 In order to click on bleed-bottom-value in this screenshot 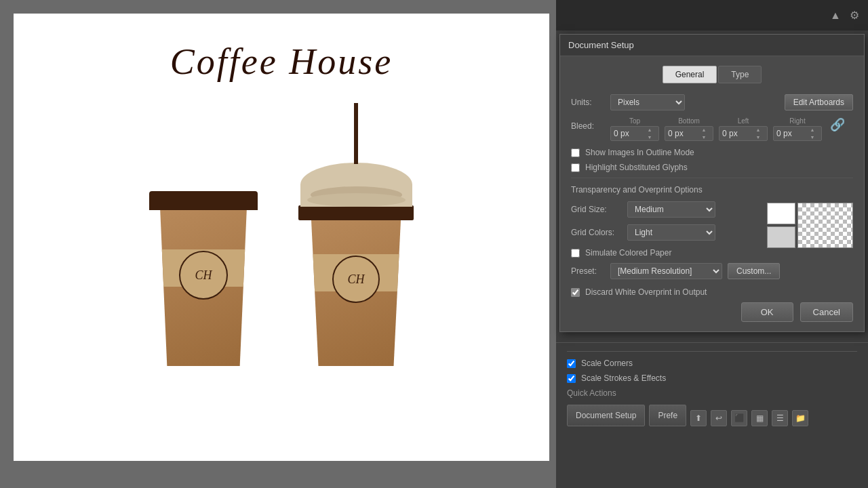, I will do `click(682, 134)`.